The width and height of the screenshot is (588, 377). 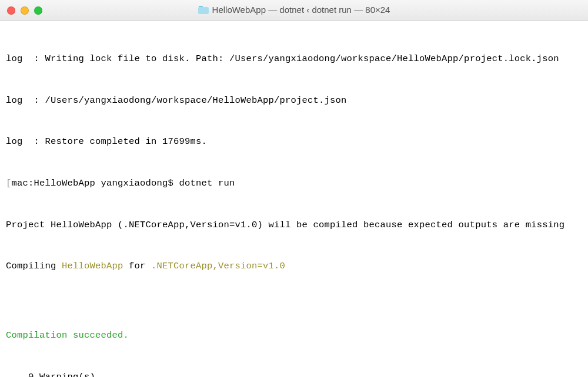 What do you see at coordinates (11, 11) in the screenshot?
I see `close-icon` at bounding box center [11, 11].